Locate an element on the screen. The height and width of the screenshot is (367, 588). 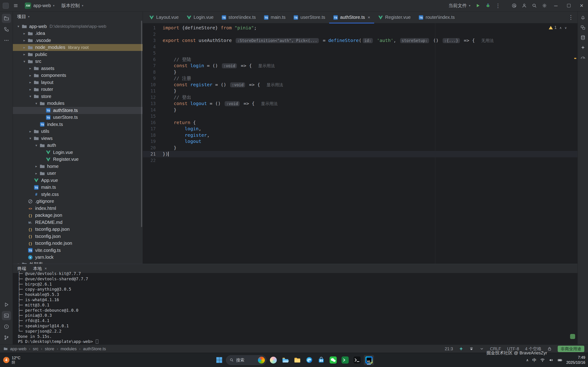
tree-item-assets: ▸assets is located at coordinates (78, 68).